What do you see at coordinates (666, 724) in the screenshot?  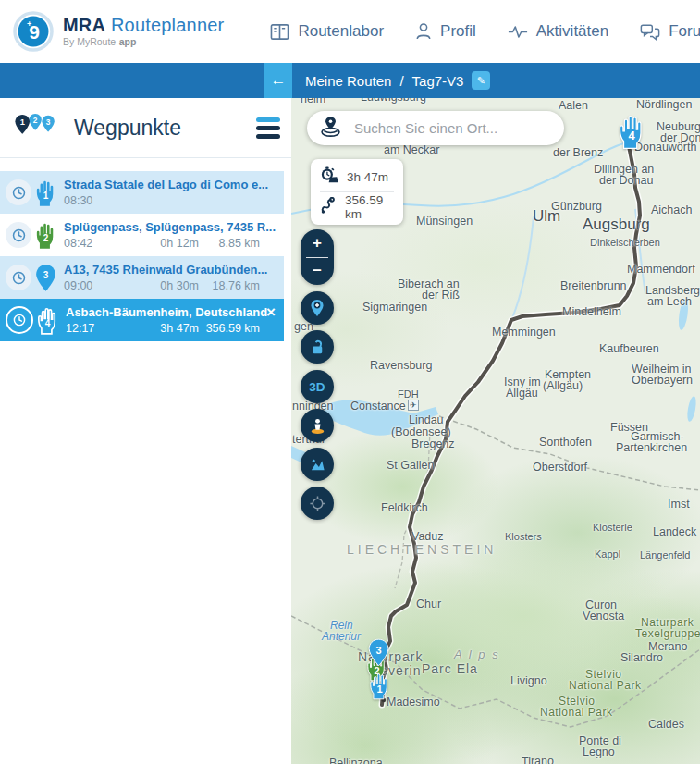 I see `map-label: Caldes` at bounding box center [666, 724].